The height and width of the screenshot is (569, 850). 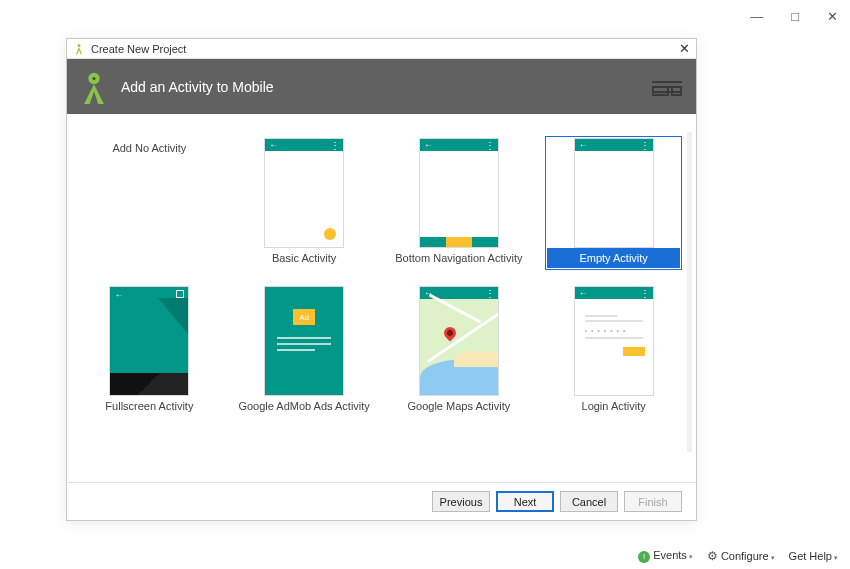 I want to click on activity-thumbnail: ←, so click(x=149, y=341).